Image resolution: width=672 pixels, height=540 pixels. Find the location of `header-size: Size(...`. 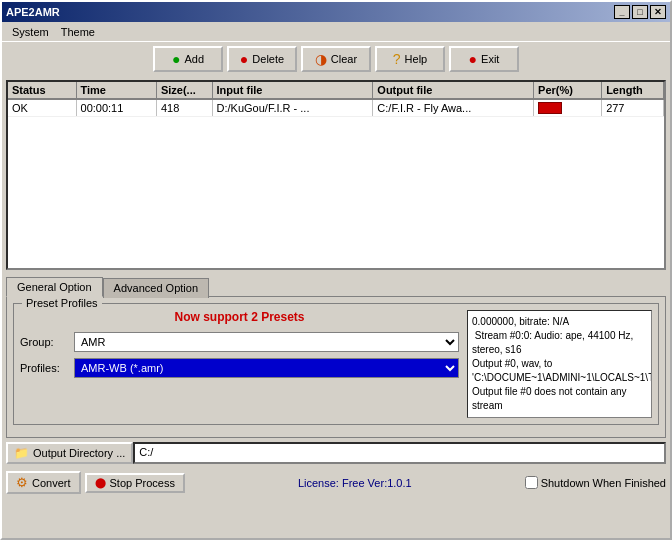

header-size: Size(... is located at coordinates (184, 90).